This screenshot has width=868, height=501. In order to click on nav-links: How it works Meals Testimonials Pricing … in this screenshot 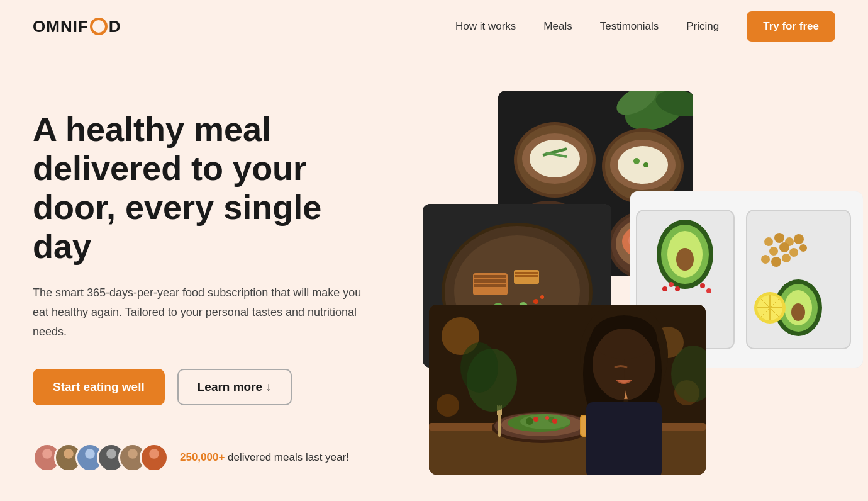, I will do `click(645, 26)`.